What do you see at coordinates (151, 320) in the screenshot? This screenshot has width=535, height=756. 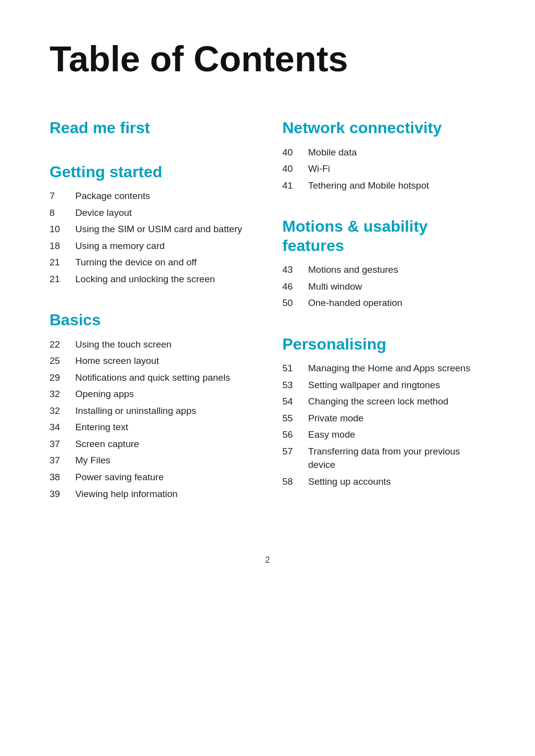 I see `section-title: Basics` at bounding box center [151, 320].